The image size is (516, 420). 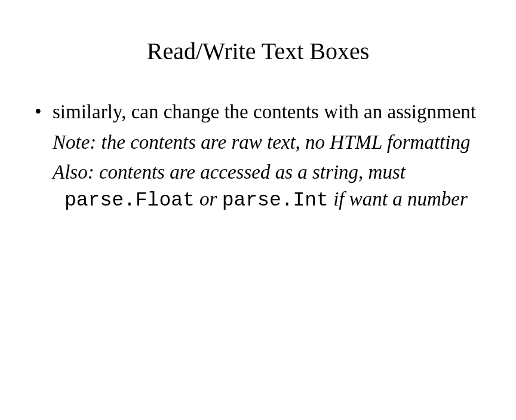 What do you see at coordinates (269, 186) in the screenshot?
I see `also-line: Also: contents are accessed as a string,…` at bounding box center [269, 186].